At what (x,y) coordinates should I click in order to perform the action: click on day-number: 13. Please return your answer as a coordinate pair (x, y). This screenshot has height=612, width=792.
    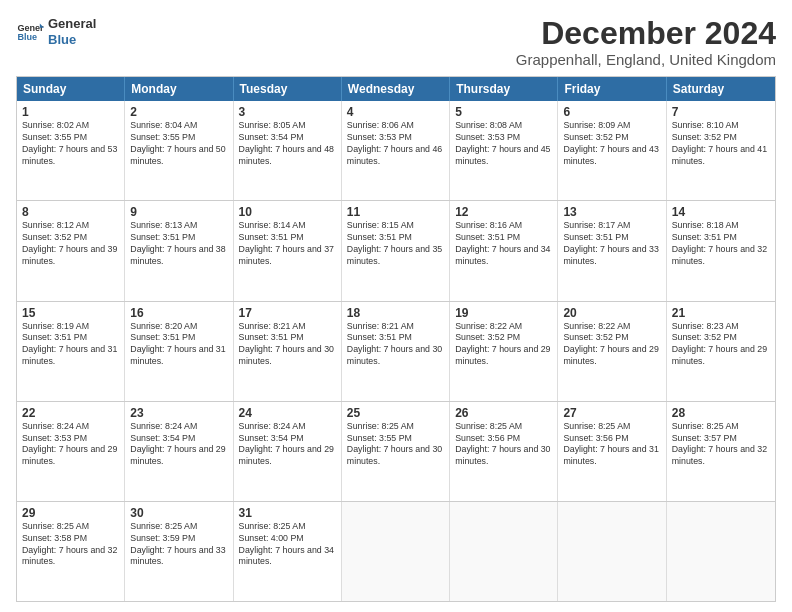
    Looking at the image, I should click on (612, 212).